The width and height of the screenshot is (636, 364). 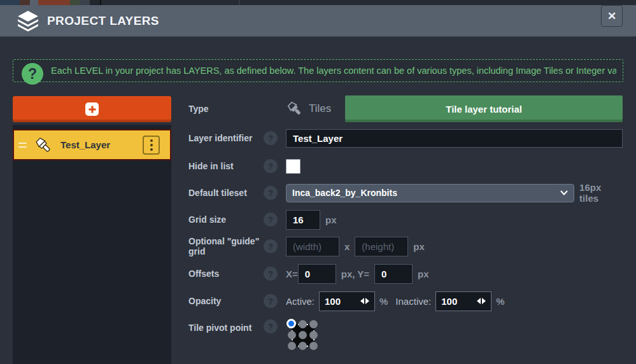 I want to click on offset-y-input, so click(x=393, y=274).